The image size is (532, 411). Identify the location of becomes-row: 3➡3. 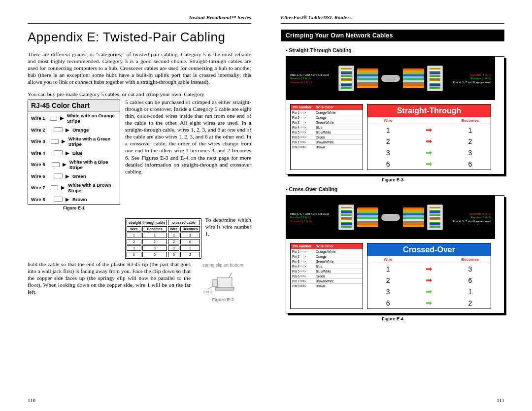
(429, 153).